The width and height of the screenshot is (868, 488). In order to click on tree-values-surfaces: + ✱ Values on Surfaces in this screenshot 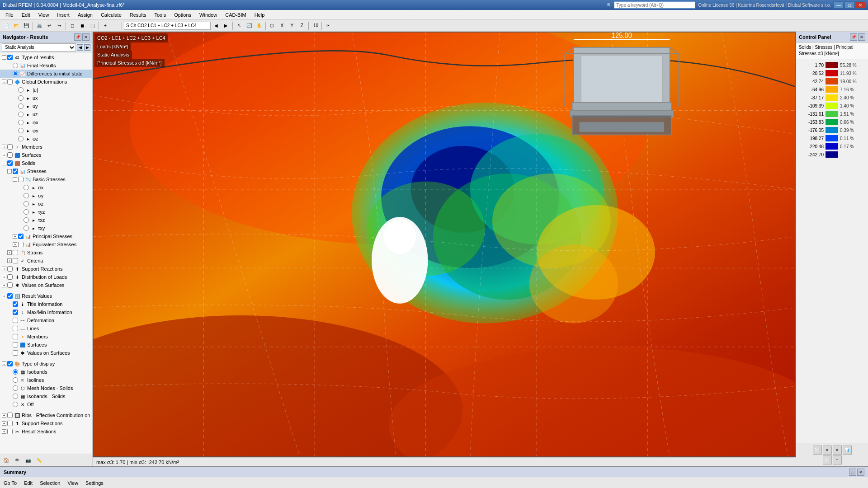, I will do `click(46, 285)`.